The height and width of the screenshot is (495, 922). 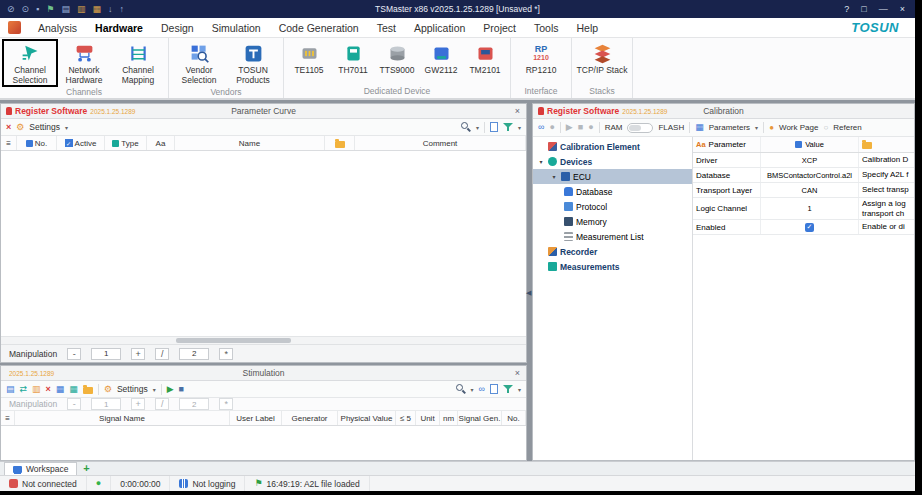 I want to click on table-row-database: Database BMSContactorControl.a2l Specify…, so click(x=804, y=176).